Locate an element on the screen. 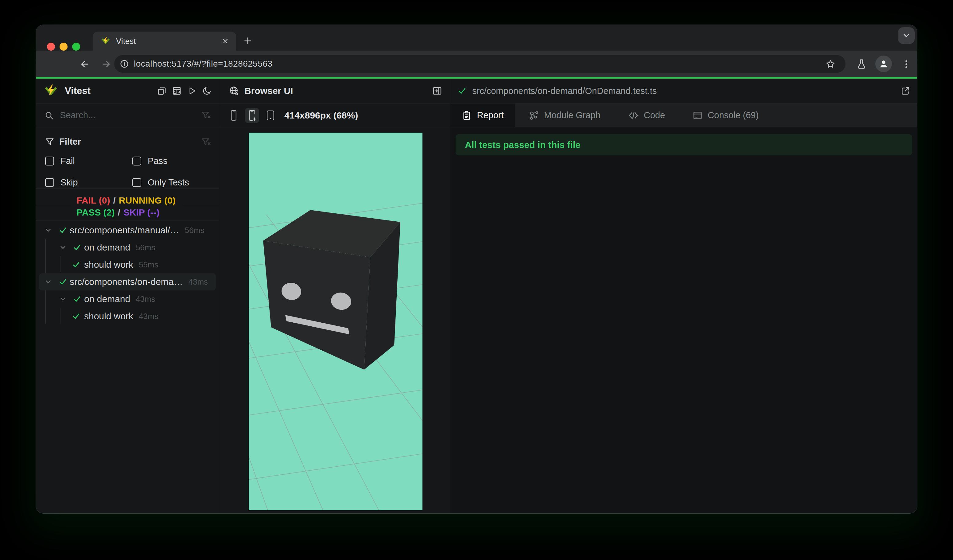  test-preview-iframe is located at coordinates (336, 321).